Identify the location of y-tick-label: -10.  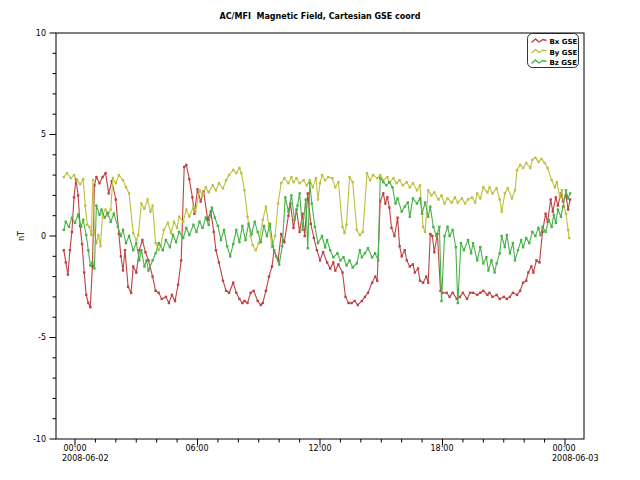
(40, 440).